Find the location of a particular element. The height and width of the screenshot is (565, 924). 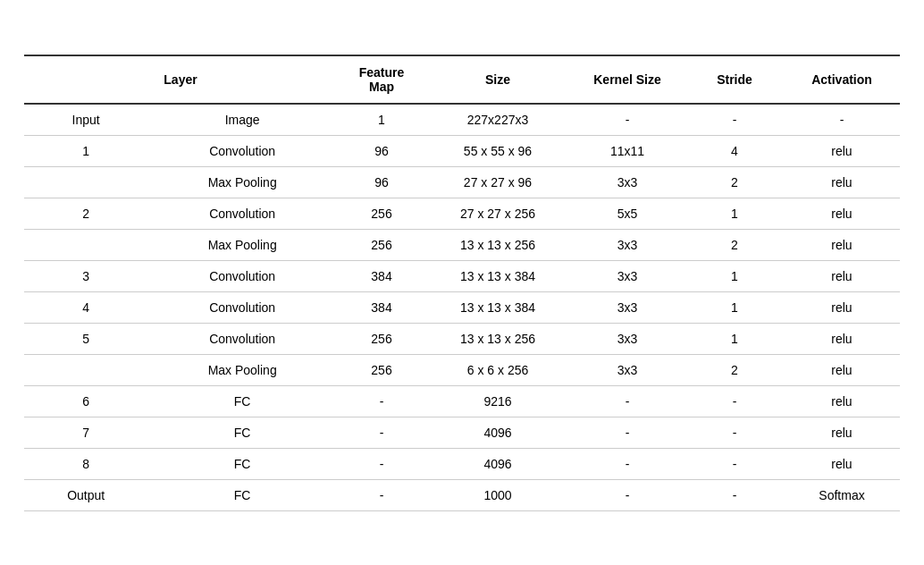

cell-activation: - is located at coordinates (842, 120).